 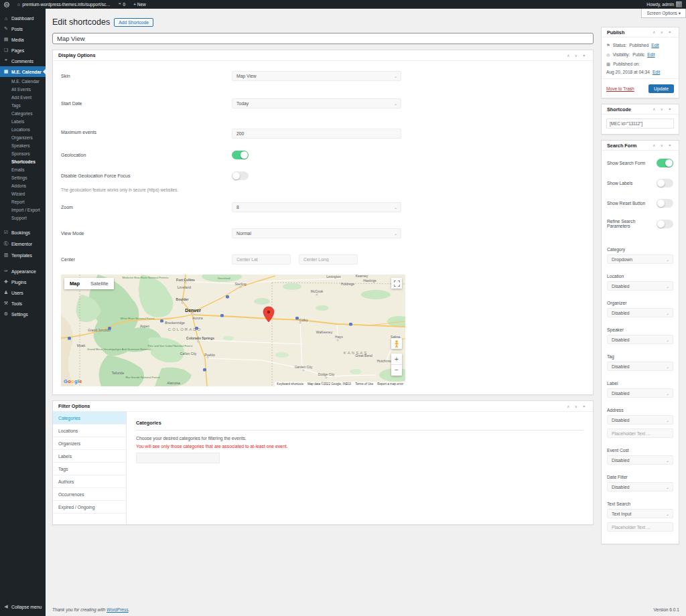 What do you see at coordinates (23, 314) in the screenshot?
I see `sidebar-item-settings: ⚙Settings` at bounding box center [23, 314].